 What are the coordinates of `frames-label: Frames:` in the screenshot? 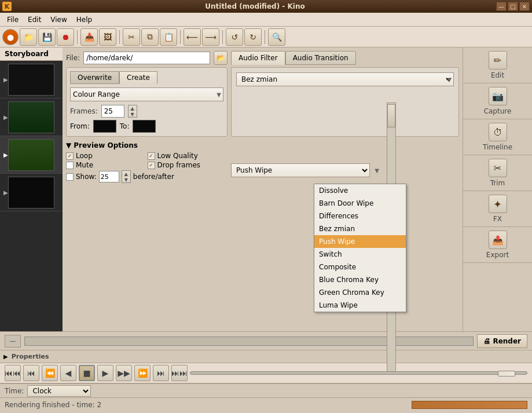 It's located at (84, 111).